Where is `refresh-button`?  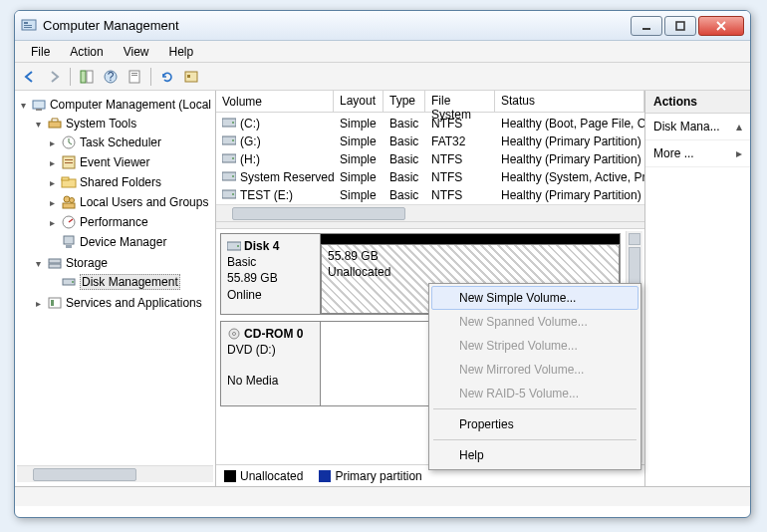
refresh-button is located at coordinates (167, 77).